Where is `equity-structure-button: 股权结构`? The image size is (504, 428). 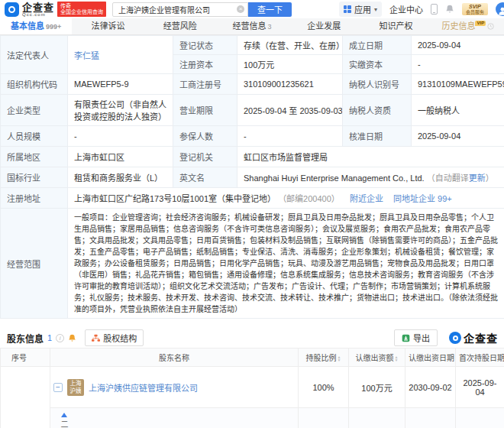
equity-structure-button: 股权结构 is located at coordinates (115, 338).